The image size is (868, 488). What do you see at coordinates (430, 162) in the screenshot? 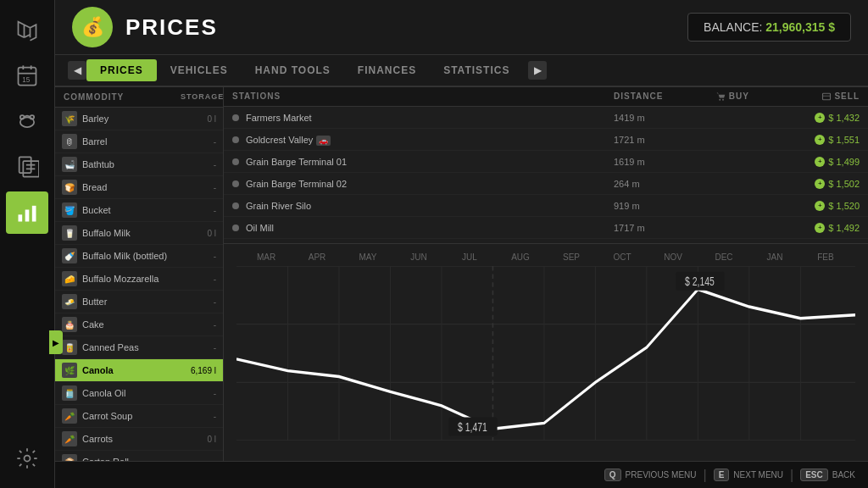
I see `station-name: Grain Barge Terminal 01` at bounding box center [430, 162].